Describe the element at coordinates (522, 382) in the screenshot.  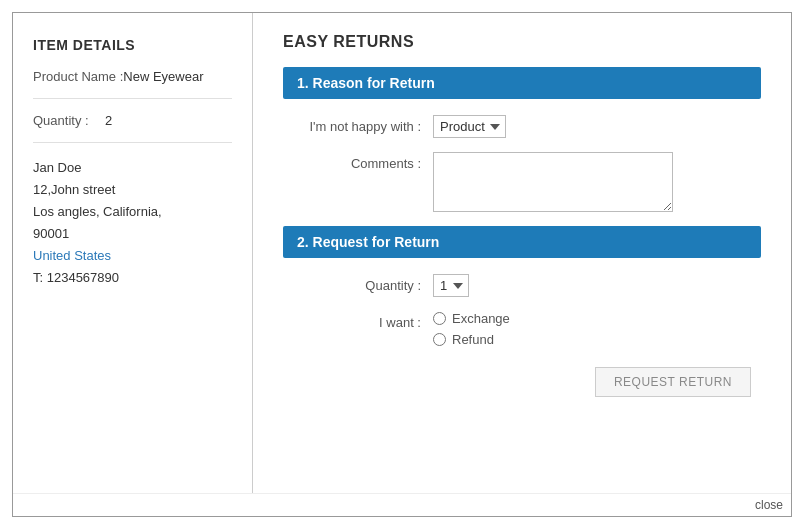
I see `button-row: REQUEST RETURN` at that location.